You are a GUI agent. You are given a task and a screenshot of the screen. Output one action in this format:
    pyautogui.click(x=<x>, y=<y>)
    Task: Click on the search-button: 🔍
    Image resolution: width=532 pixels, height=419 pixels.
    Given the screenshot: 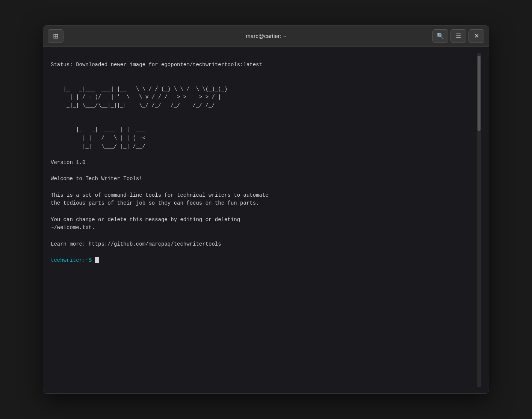 What is the action you would take?
    pyautogui.click(x=440, y=36)
    